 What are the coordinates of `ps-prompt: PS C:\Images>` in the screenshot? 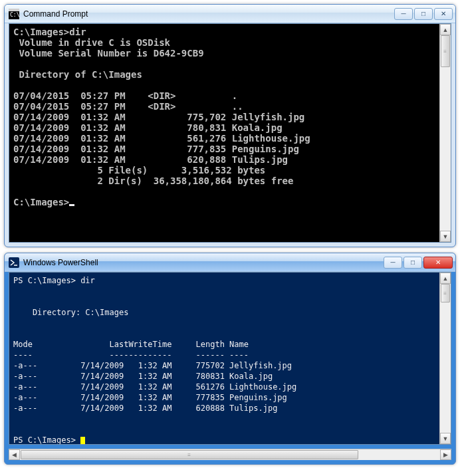 It's located at (47, 440).